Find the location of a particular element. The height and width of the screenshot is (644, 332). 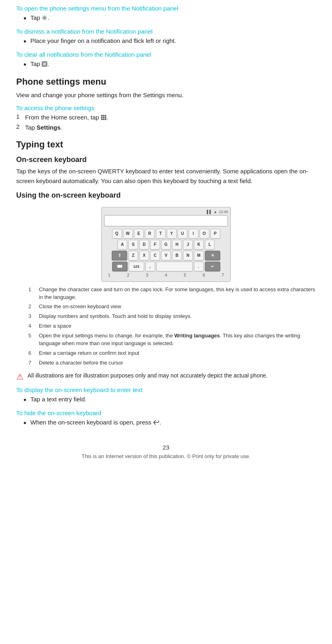

bullet-hide-keyboard: • When the on-screen keyboard is open, p… is located at coordinates (170, 423).